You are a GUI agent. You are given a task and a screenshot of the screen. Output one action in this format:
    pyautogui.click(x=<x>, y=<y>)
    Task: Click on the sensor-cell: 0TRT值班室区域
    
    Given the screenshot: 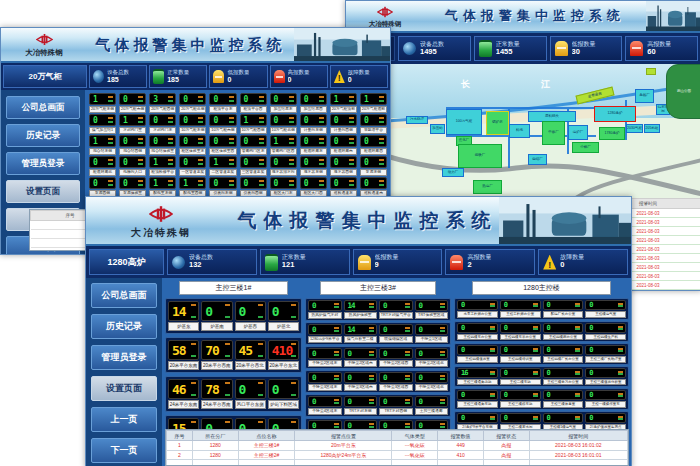 What is the action you would take?
    pyautogui.click(x=432, y=310)
    